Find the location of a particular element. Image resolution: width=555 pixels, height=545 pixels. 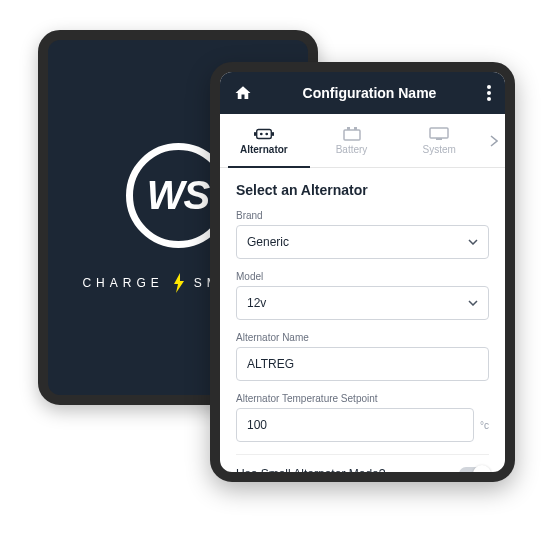

model-select: 12v is located at coordinates (362, 303).